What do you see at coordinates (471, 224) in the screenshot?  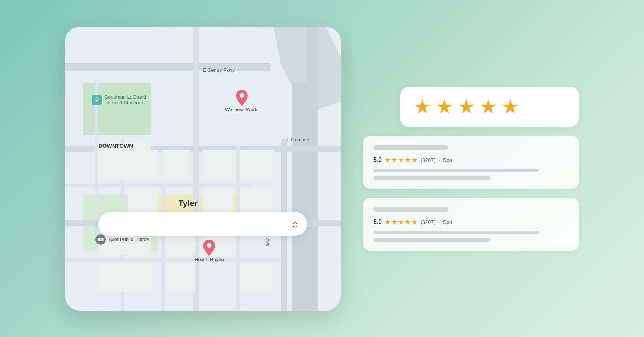 I see `review-card-2: 5.0 ★ ★ ★ ★ ★ (3207) · Spa` at bounding box center [471, 224].